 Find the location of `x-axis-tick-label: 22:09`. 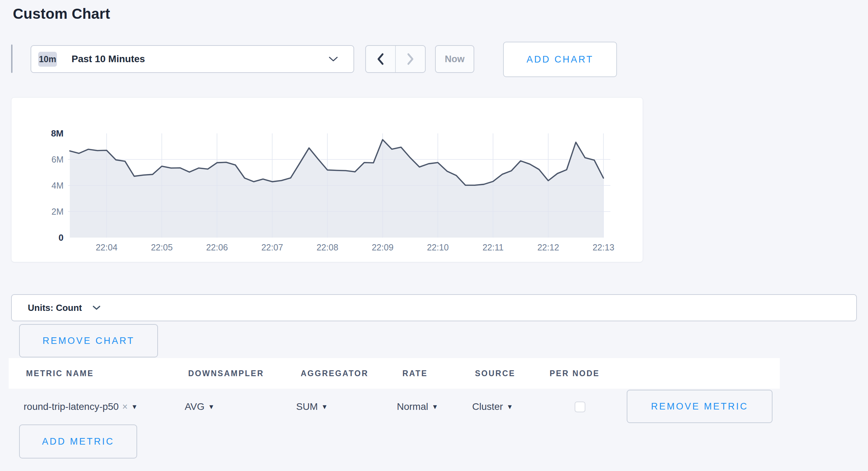

x-axis-tick-label: 22:09 is located at coordinates (383, 247).